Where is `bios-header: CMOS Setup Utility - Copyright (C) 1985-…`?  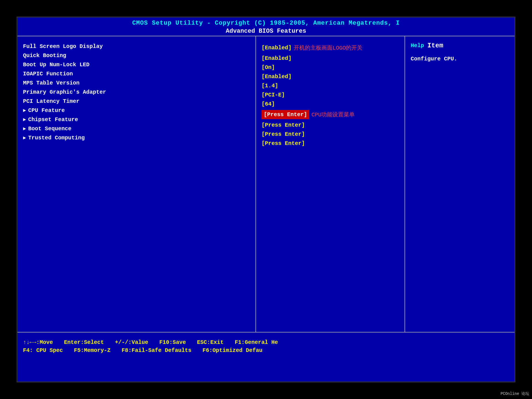
bios-header: CMOS Setup Utility - Copyright (C) 1985-… is located at coordinates (266, 27).